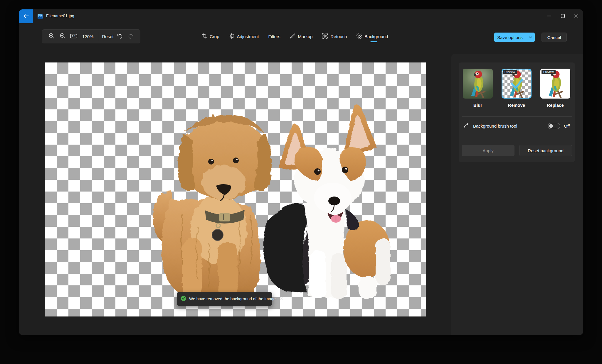 This screenshot has width=602, height=364. Describe the element at coordinates (563, 16) in the screenshot. I see `maximize-button` at that location.